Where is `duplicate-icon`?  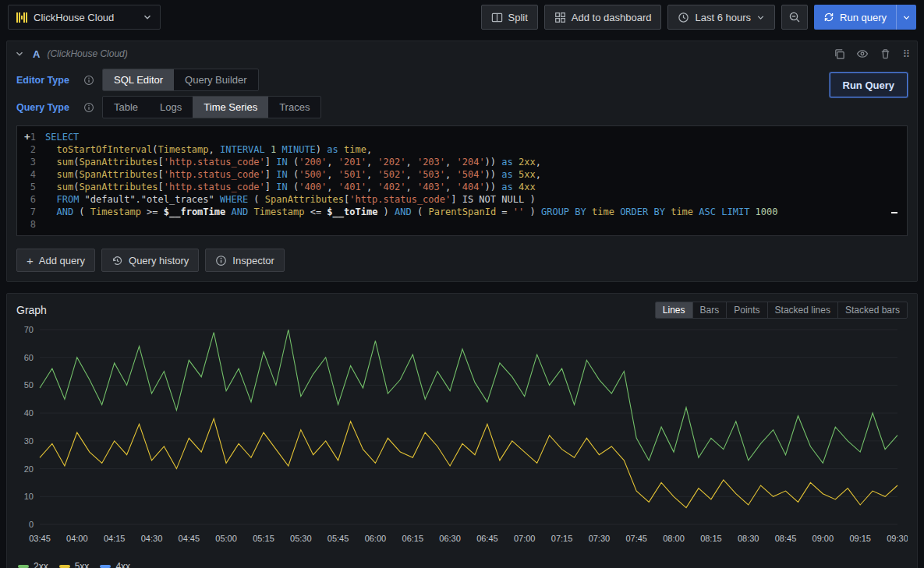 duplicate-icon is located at coordinates (839, 55).